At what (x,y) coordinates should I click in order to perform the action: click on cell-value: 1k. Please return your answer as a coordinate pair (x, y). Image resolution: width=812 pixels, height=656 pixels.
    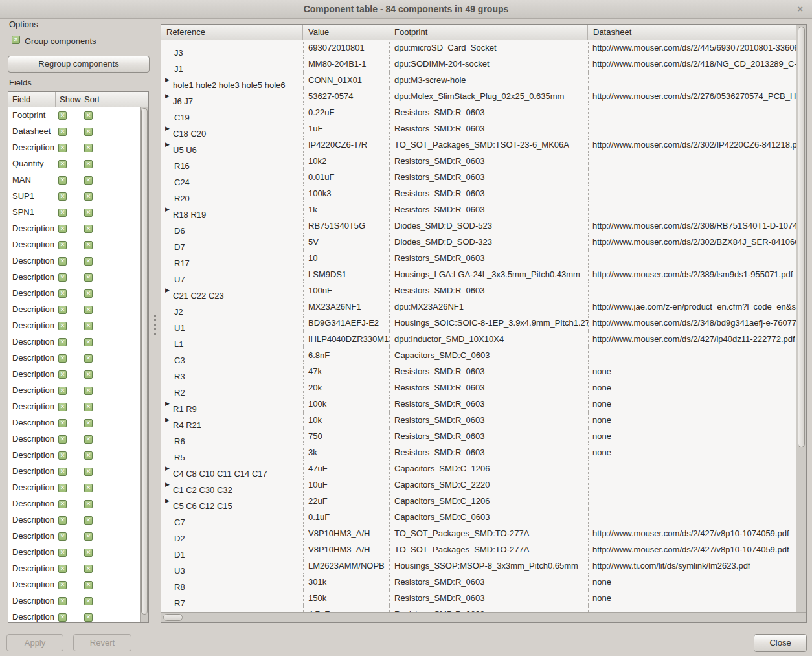
    Looking at the image, I should click on (346, 210).